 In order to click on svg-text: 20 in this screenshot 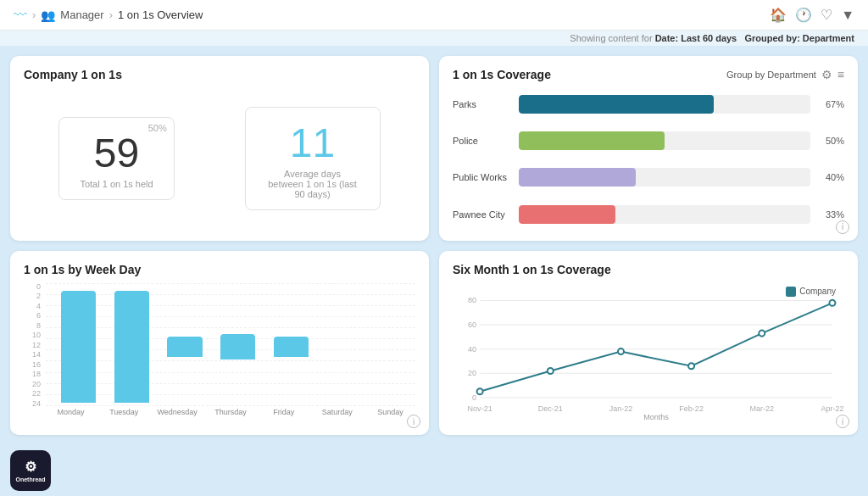, I will do `click(472, 373)`.